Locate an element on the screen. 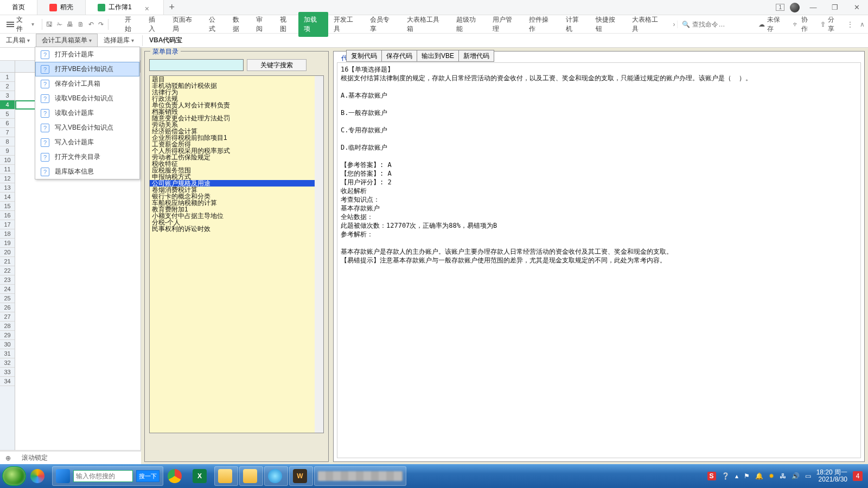 This screenshot has width=868, height=488. code-btn-3: 新增代码 is located at coordinates (476, 56).